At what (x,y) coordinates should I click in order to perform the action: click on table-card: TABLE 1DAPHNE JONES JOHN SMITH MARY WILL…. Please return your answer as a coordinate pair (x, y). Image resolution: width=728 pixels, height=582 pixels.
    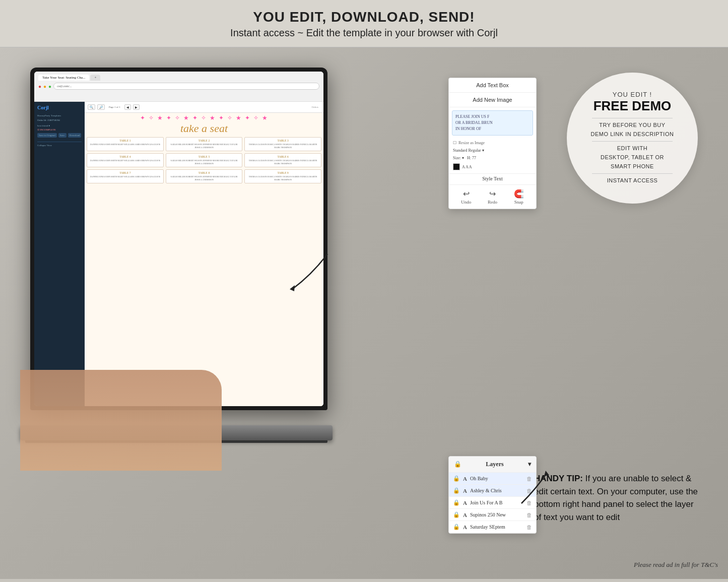
    Looking at the image, I should click on (125, 144).